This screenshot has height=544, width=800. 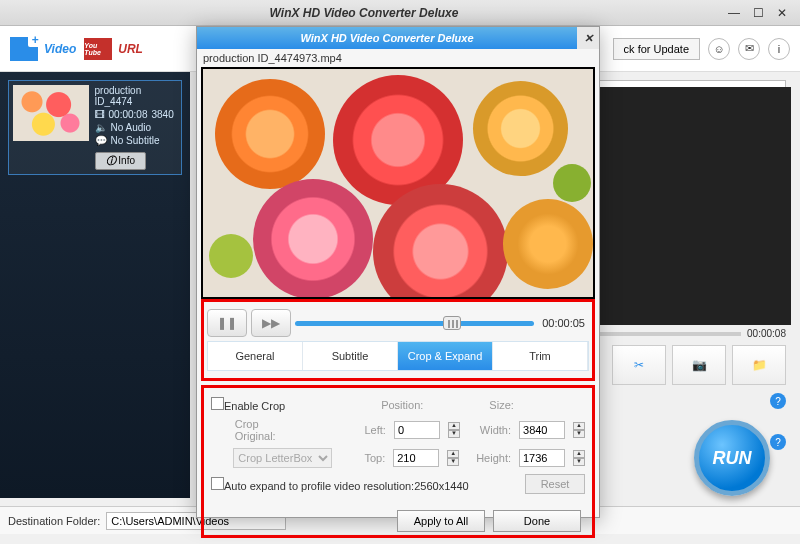 I want to click on user-button: ☺, so click(x=719, y=49).